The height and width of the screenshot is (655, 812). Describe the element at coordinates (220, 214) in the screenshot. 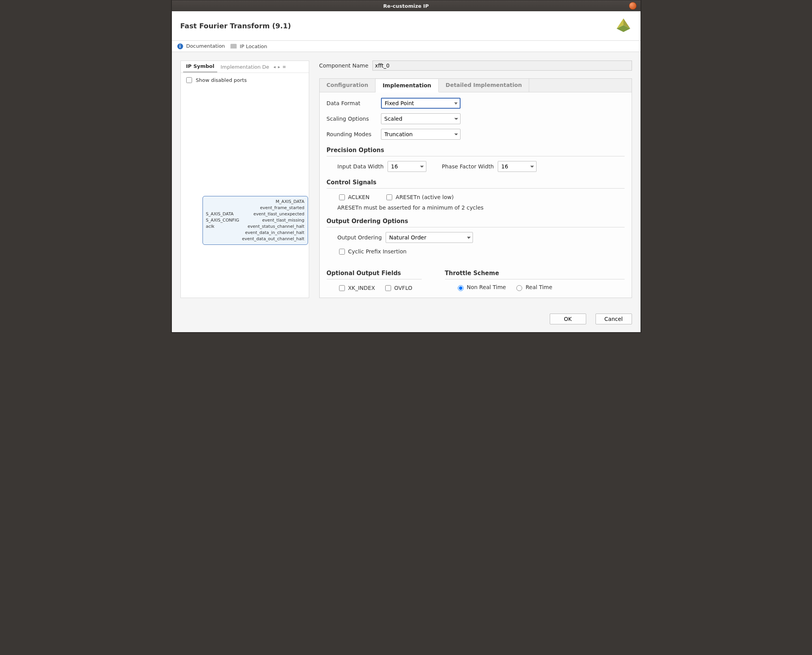

I see `port-s-axis-data: S_AXIS_DATA` at that location.